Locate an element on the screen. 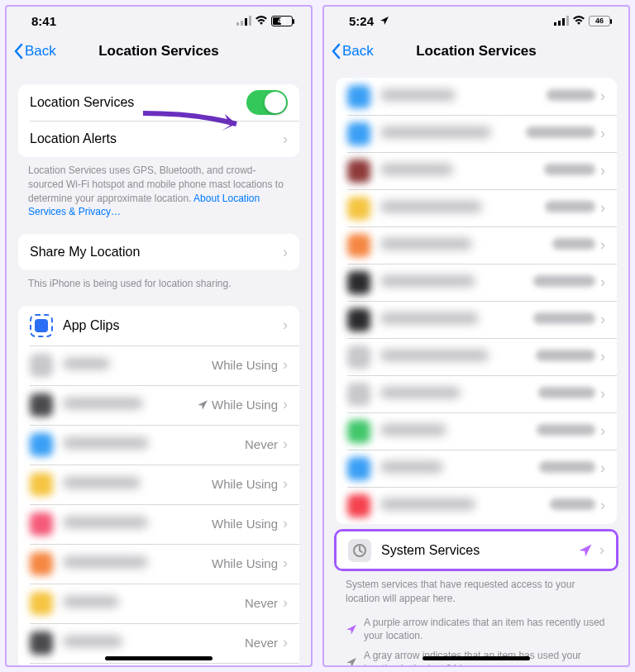 This screenshot has height=672, width=635. location-services-row: Location Services is located at coordinates (159, 102).